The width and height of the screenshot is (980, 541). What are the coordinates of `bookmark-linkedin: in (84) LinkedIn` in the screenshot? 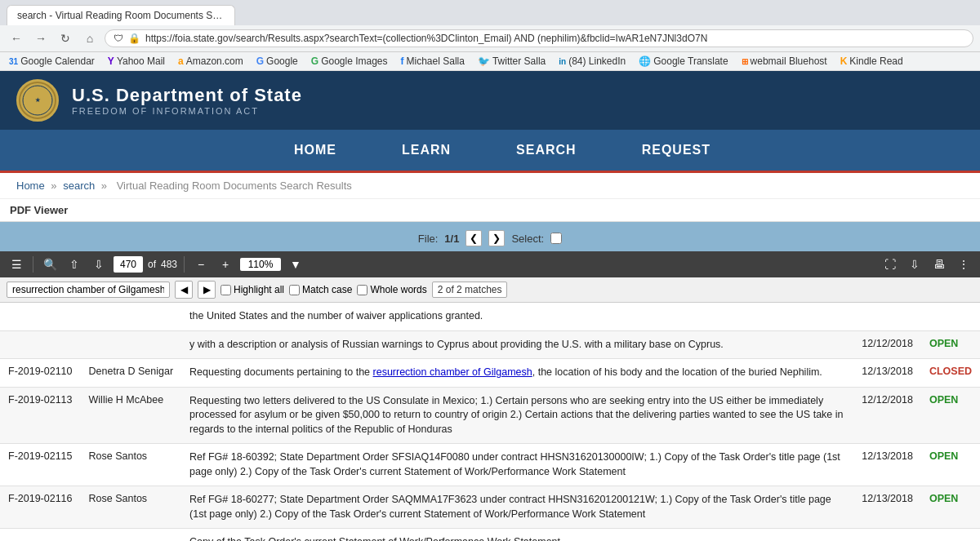 It's located at (592, 61).